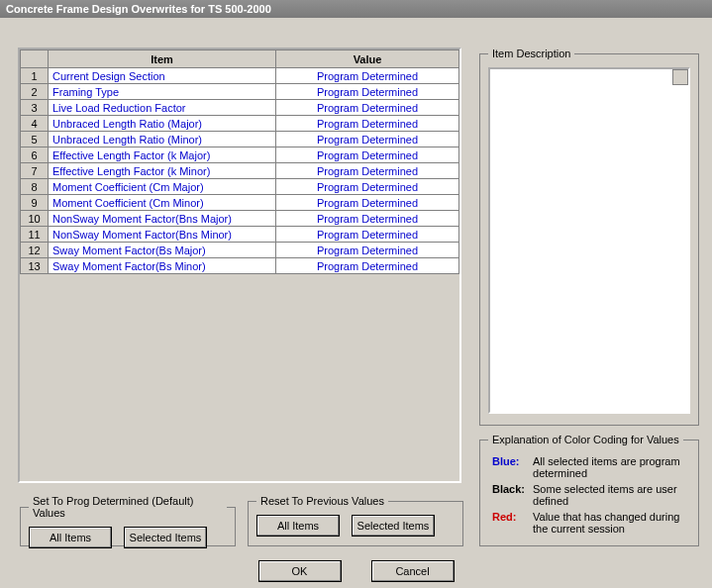 The height and width of the screenshot is (588, 712). Describe the element at coordinates (35, 108) in the screenshot. I see `row-number: 3` at that location.